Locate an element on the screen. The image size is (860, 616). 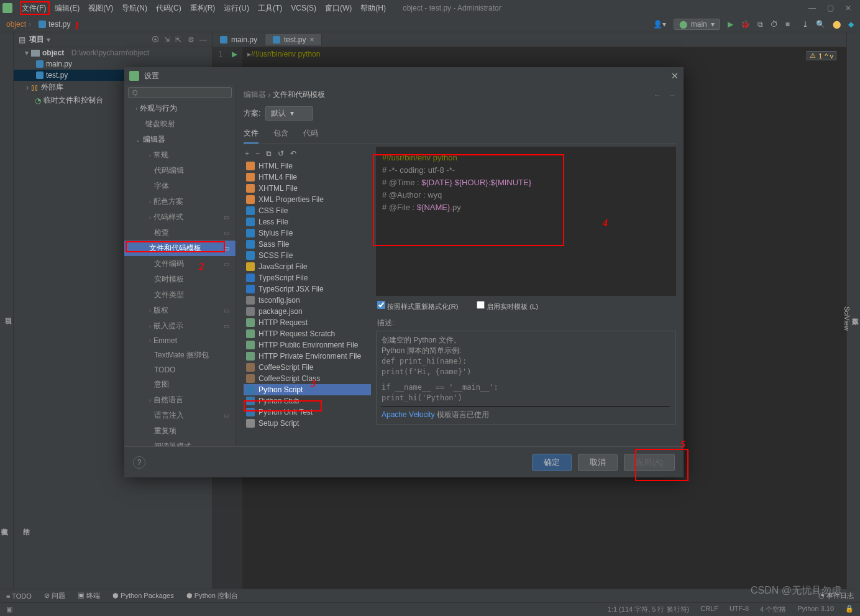
status-lock-icon: 🔒 is located at coordinates (849, 609).